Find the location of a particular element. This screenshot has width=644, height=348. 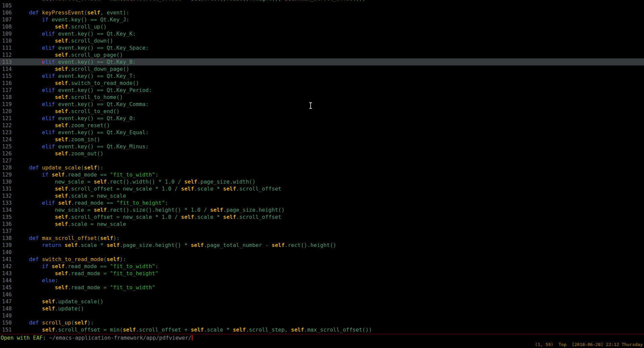

code-line: 150 def scroll_up(self): is located at coordinates (322, 323).